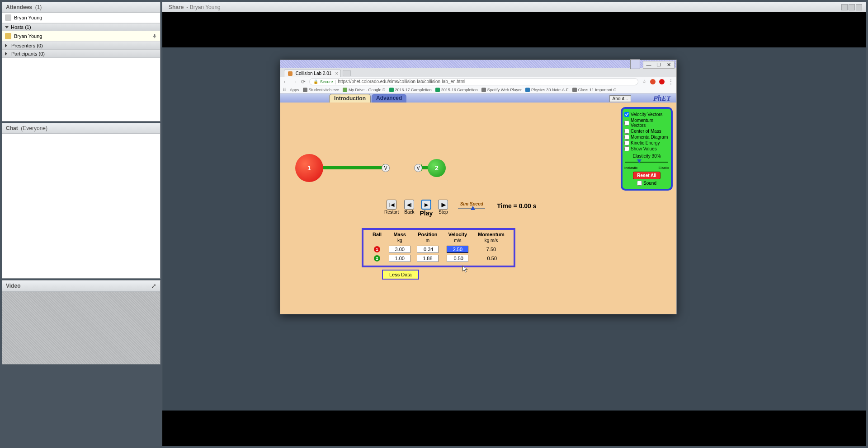 The width and height of the screenshot is (868, 448). What do you see at coordinates (627, 123) in the screenshot?
I see `momentum-vectors-checkbox` at bounding box center [627, 123].